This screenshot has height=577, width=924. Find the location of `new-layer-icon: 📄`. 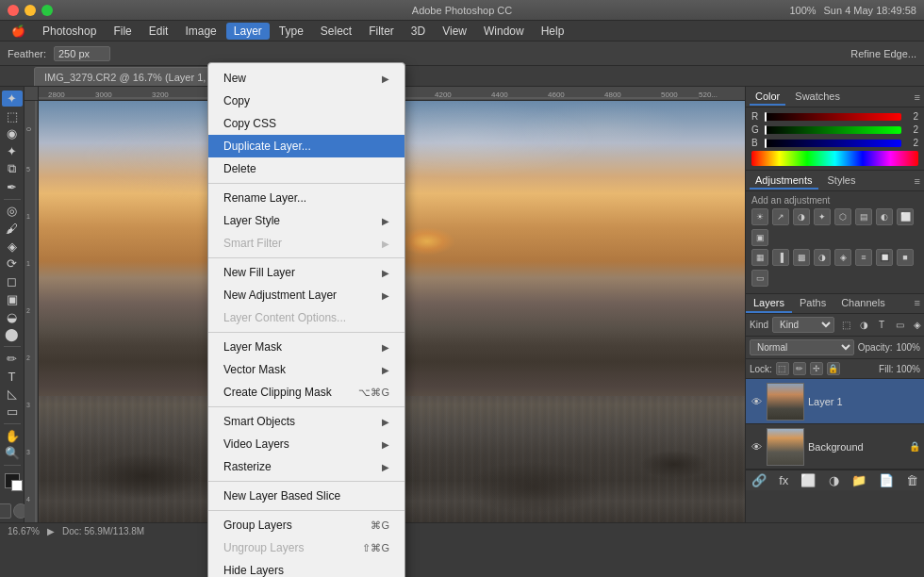

new-layer-icon: 📄 is located at coordinates (886, 481).